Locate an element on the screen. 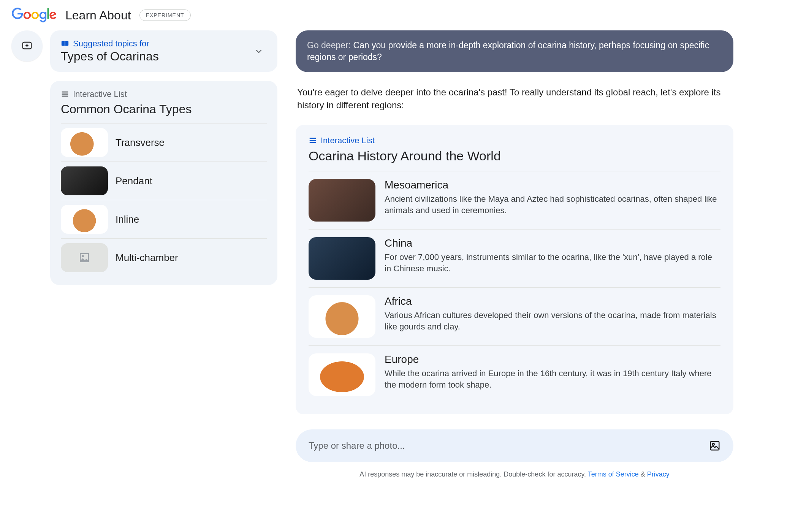 The width and height of the screenshot is (798, 532). world-item-desc: Ancient civilizations like the Maya and … is located at coordinates (553, 204).